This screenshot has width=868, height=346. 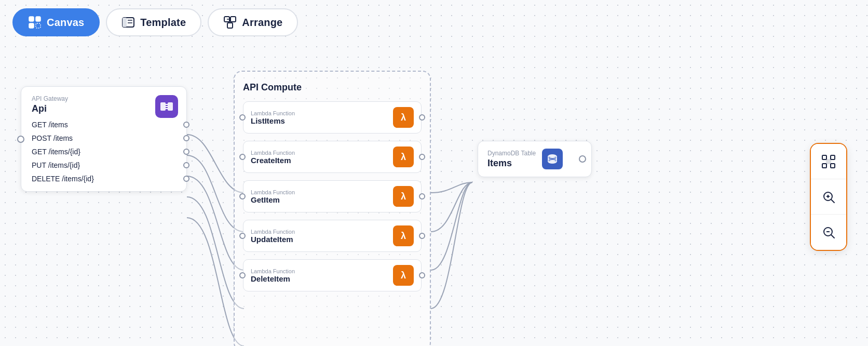 What do you see at coordinates (242, 117) in the screenshot?
I see `lambda-listItems-left` at bounding box center [242, 117].